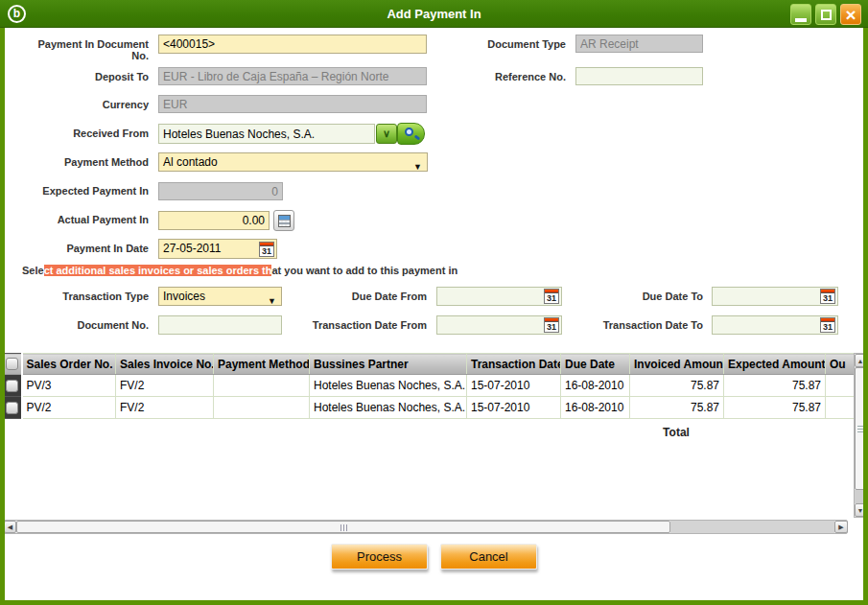 Image resolution: width=868 pixels, height=605 pixels. Describe the element at coordinates (192, 248) in the screenshot. I see `payment-date-value: 27-05-2011` at that location.